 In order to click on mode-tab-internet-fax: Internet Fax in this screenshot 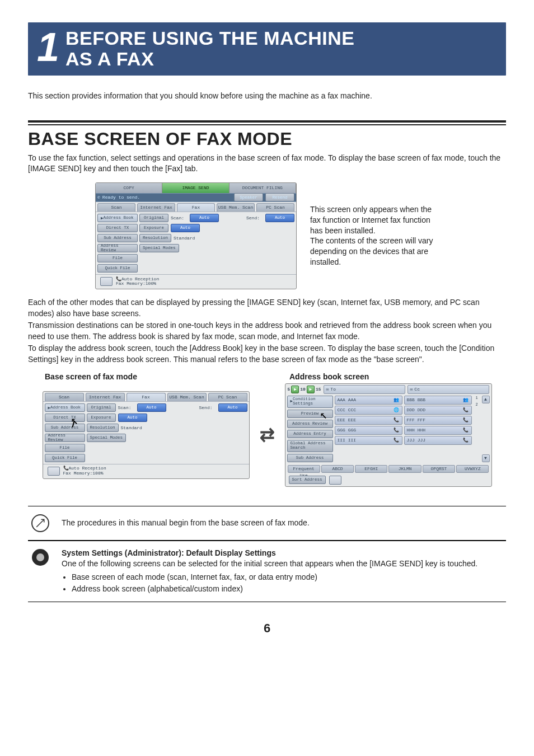, I will do `click(156, 207)`.